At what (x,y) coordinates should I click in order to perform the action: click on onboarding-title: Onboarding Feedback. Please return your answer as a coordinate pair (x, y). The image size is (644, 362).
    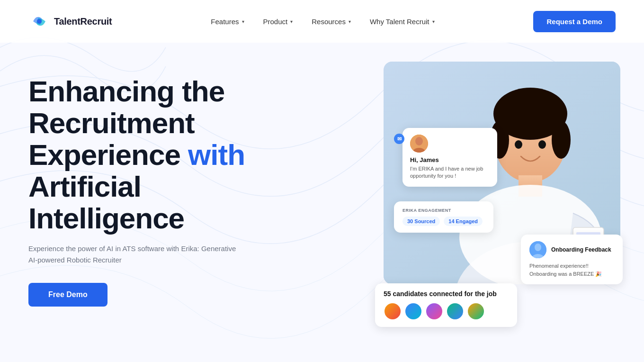
    Looking at the image, I should click on (581, 250).